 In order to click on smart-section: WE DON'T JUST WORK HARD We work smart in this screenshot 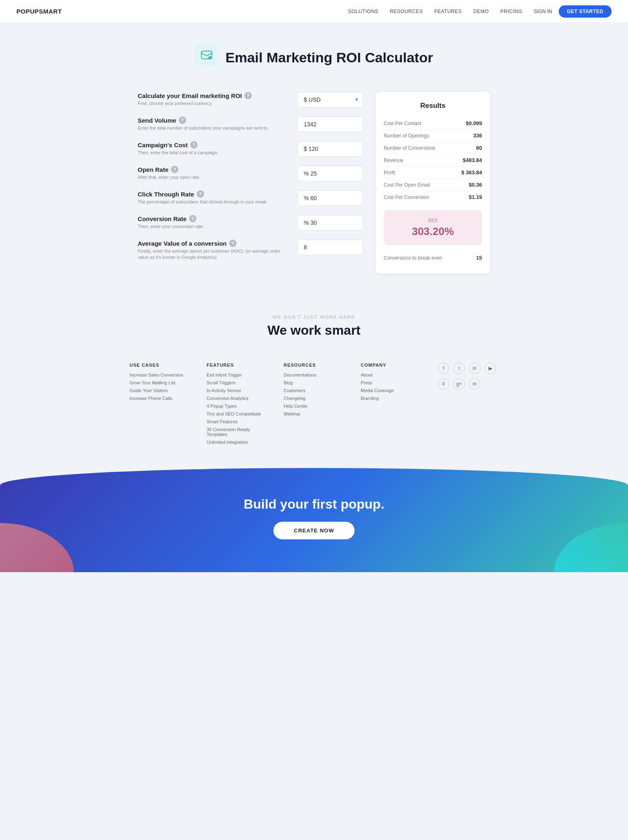, I will do `click(314, 322)`.